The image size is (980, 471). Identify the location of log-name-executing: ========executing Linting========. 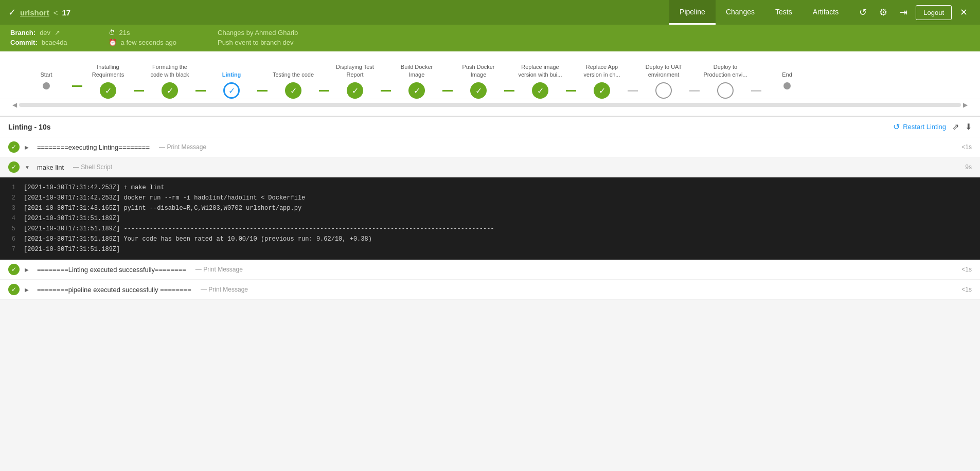
(94, 147).